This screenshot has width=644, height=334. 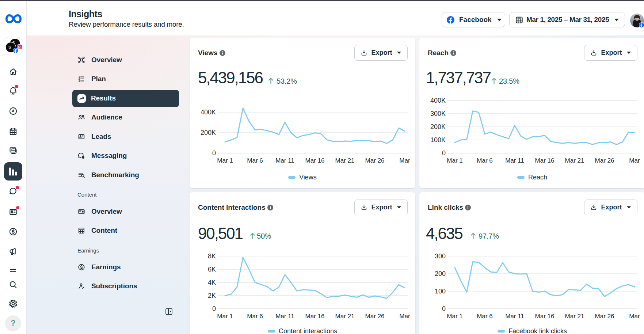 I want to click on svg-text: 300K, so click(x=438, y=114).